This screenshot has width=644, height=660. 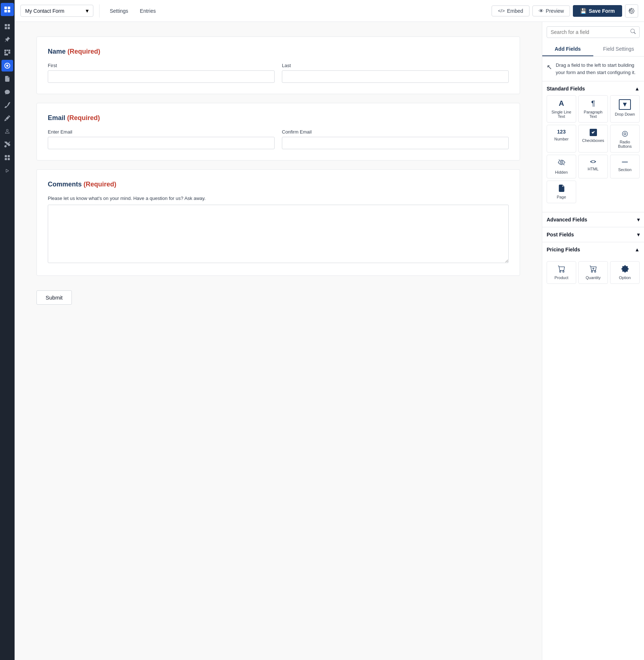 What do you see at coordinates (562, 132) in the screenshot?
I see `number-icon: 123` at bounding box center [562, 132].